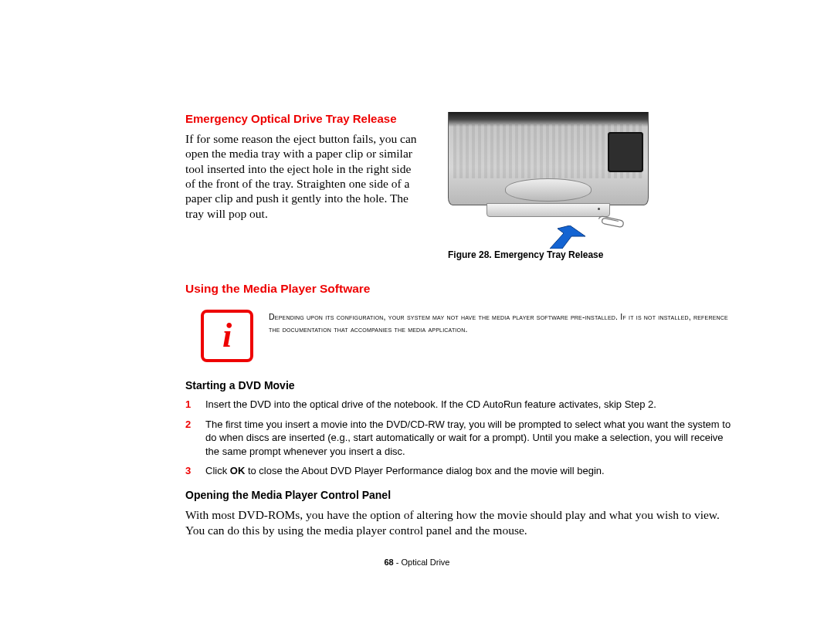 The image size is (834, 644). I want to click on control-panel-paragraph: With most DVD-ROMs, you have the option …, so click(459, 523).